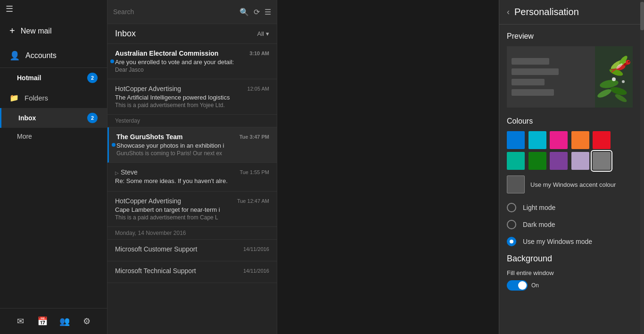 This screenshot has width=644, height=334. What do you see at coordinates (36, 98) in the screenshot?
I see `folders-label: Folders` at bounding box center [36, 98].